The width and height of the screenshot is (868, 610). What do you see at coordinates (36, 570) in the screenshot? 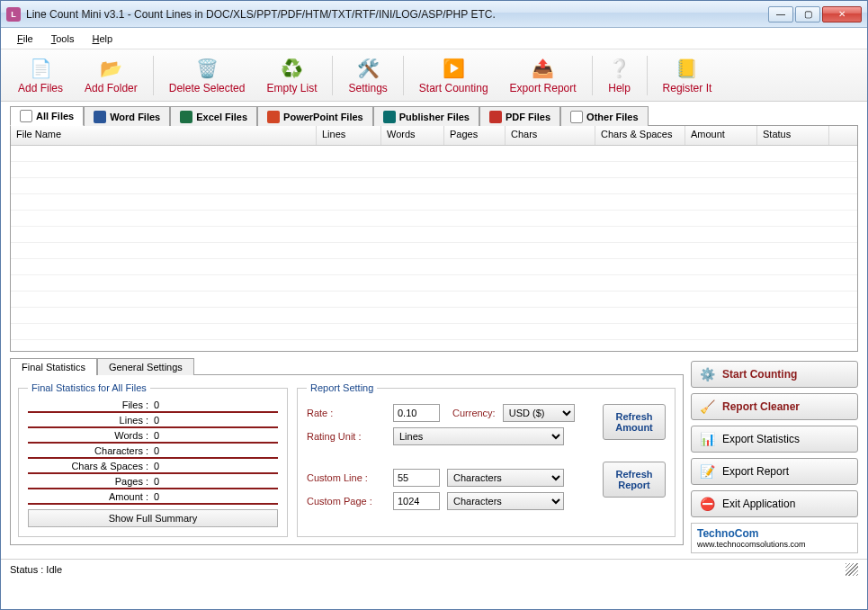
I see `status-text: Status : Idle` at bounding box center [36, 570].